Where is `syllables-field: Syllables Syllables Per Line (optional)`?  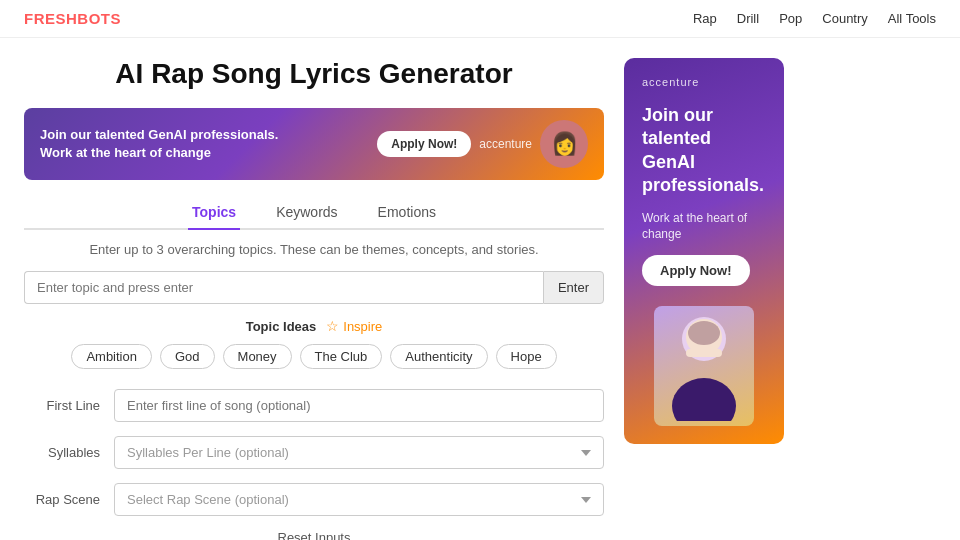
syllables-field: Syllables Syllables Per Line (optional) is located at coordinates (314, 452).